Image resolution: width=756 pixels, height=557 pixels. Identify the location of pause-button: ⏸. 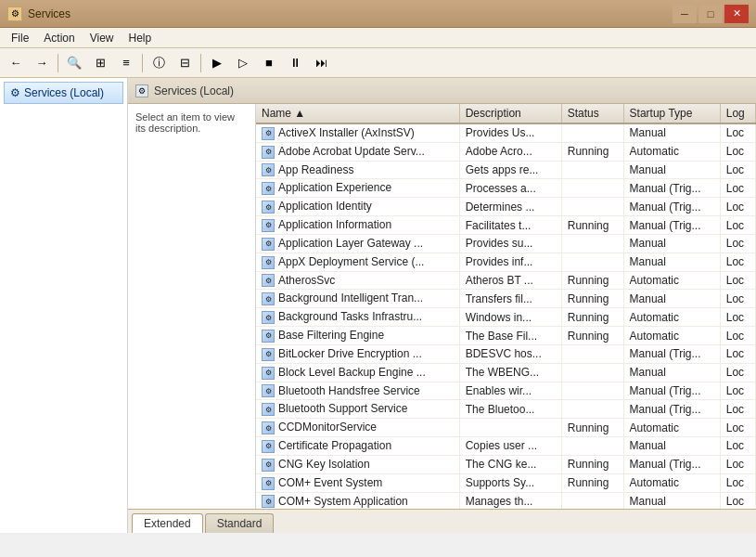
(295, 63).